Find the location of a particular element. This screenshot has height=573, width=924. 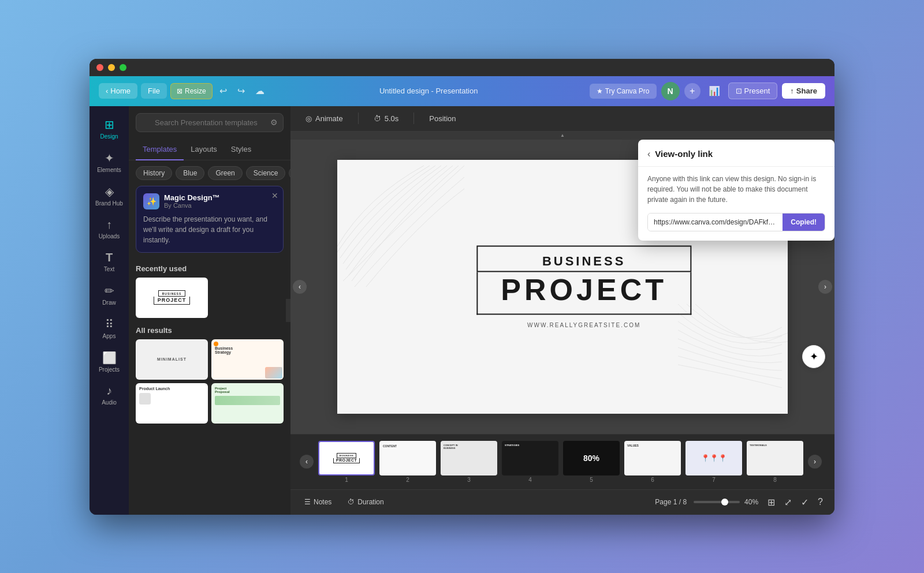

slide-thumb-2: CONTENT is located at coordinates (408, 458).